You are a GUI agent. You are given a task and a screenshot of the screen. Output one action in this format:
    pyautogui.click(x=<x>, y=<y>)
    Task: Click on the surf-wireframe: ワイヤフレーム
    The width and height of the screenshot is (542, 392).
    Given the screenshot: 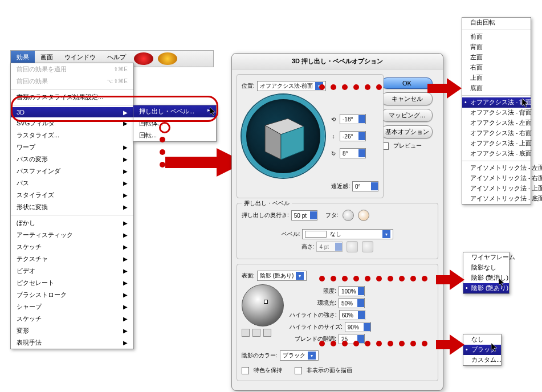 What is the action you would take?
    pyautogui.click(x=486, y=258)
    